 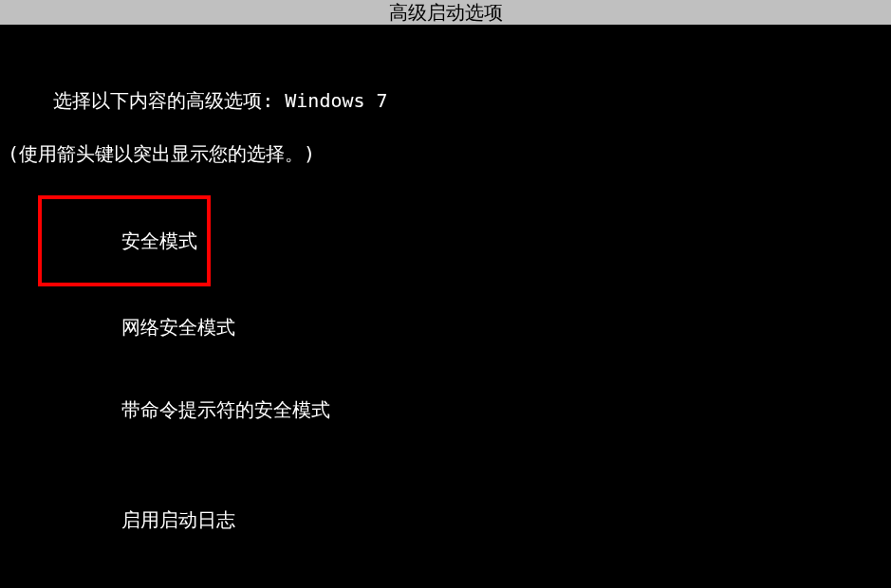 What do you see at coordinates (446, 12) in the screenshot?
I see `title-bar: 高级启动选项` at bounding box center [446, 12].